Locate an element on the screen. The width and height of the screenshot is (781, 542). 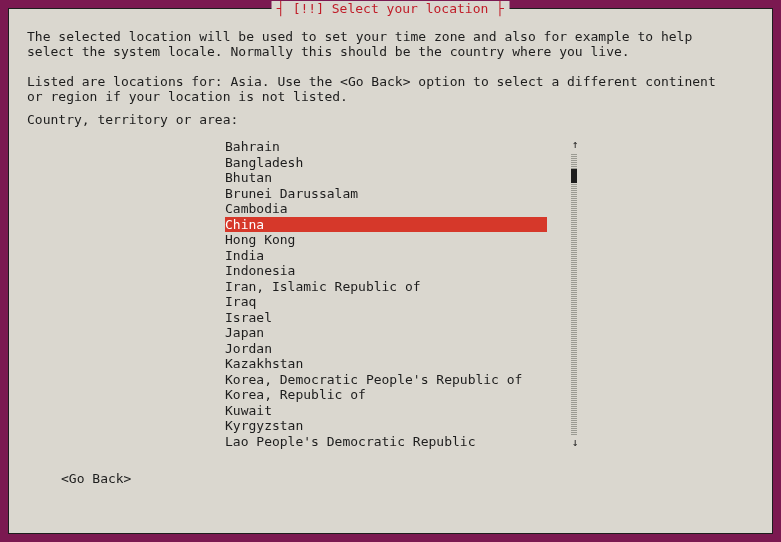
go-back-button: <Go Back> is located at coordinates (96, 478).